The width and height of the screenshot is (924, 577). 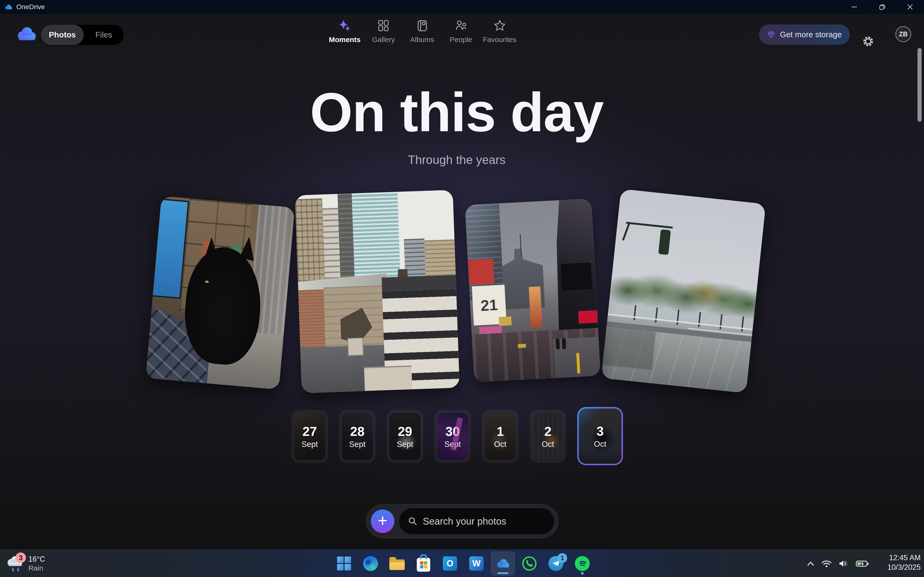 I want to click on windows-taskbar: 3 16°C Rain, so click(x=462, y=563).